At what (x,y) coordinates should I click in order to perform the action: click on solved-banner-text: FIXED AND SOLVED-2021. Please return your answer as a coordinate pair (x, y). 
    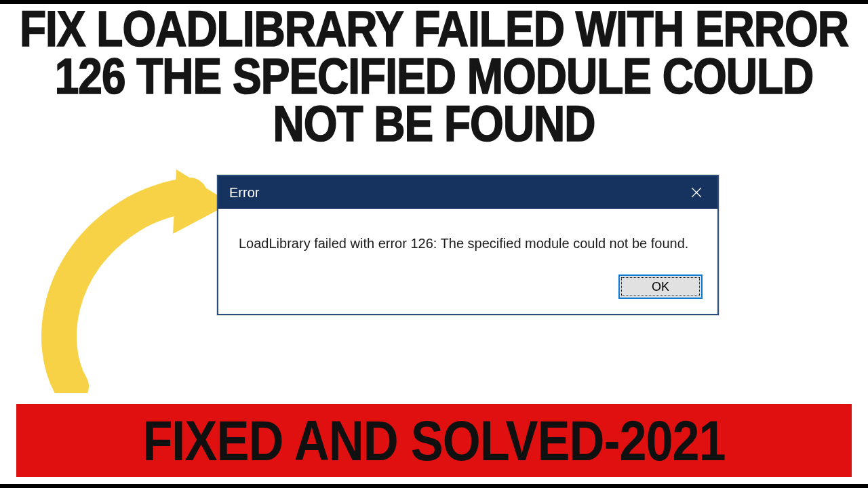
    Looking at the image, I should click on (434, 441).